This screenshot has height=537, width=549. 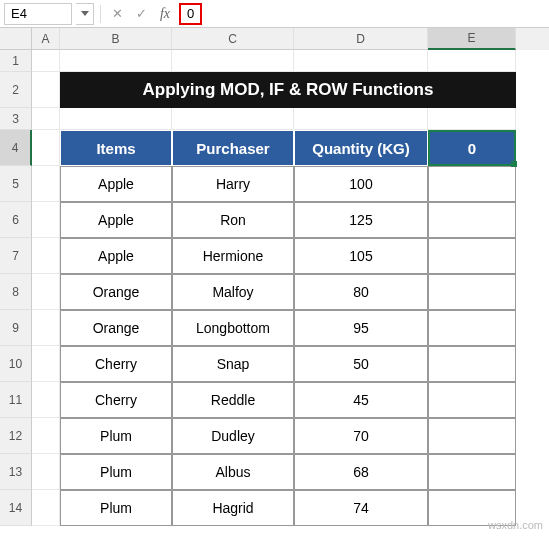 I want to click on table-cell: Hagrid, so click(x=233, y=508).